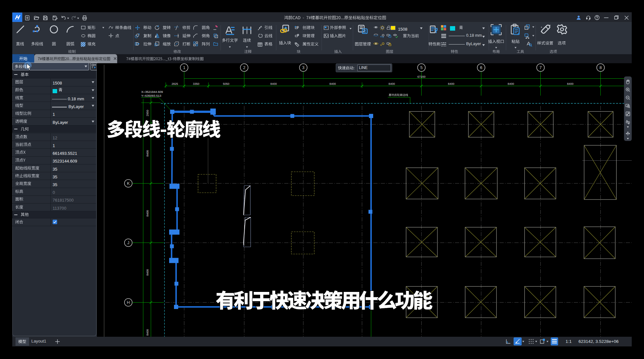 The width and height of the screenshot is (644, 359). Describe the element at coordinates (422, 68) in the screenshot. I see `svg-text: 5` at that location.